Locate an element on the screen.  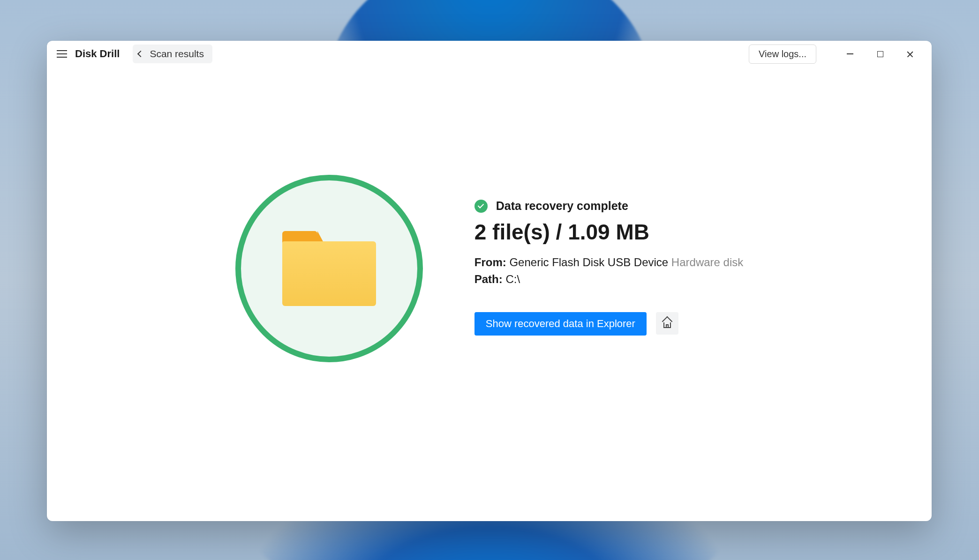
close-button is located at coordinates (910, 54).